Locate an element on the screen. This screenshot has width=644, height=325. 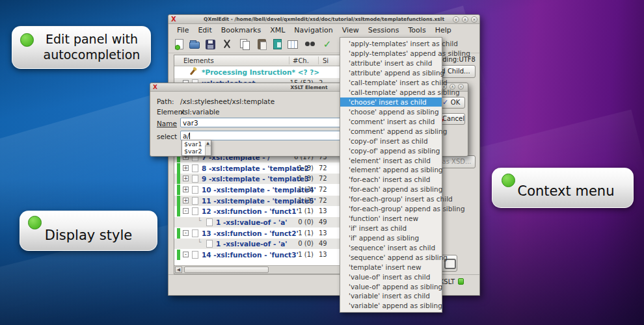
menu-item: 'variable' insert as child is located at coordinates (391, 296).